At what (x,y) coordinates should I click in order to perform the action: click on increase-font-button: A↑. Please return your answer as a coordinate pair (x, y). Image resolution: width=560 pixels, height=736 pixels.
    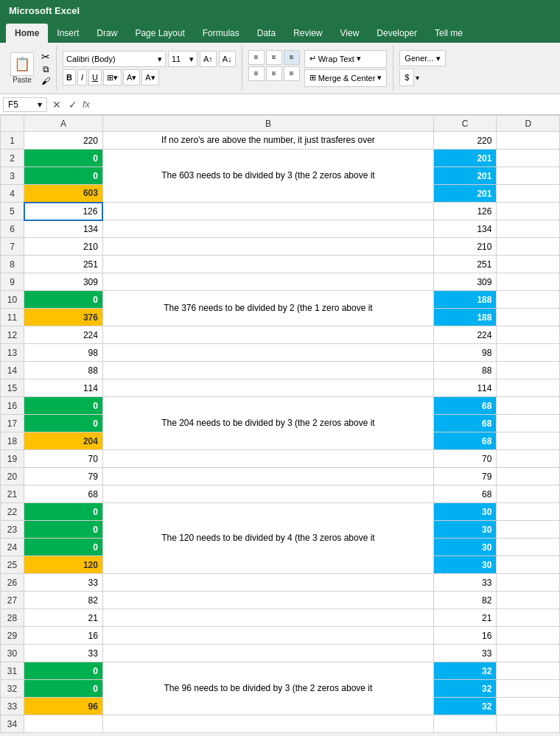
    Looking at the image, I should click on (208, 59).